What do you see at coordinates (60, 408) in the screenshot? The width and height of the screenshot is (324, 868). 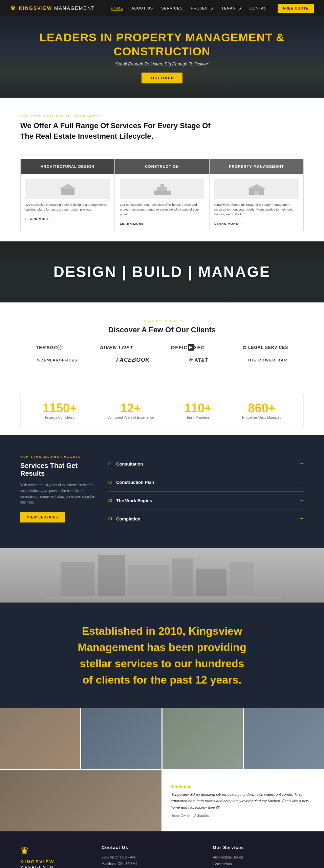 I see `stat-projects-number: 1150+` at bounding box center [60, 408].